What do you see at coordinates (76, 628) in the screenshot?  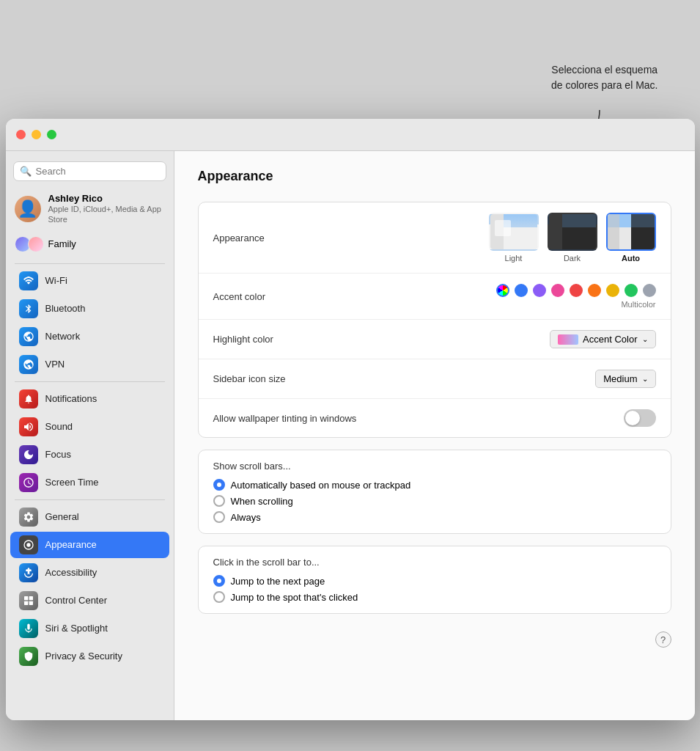 I see `sidebar-item-label-siri: Siri & Spotlight` at bounding box center [76, 628].